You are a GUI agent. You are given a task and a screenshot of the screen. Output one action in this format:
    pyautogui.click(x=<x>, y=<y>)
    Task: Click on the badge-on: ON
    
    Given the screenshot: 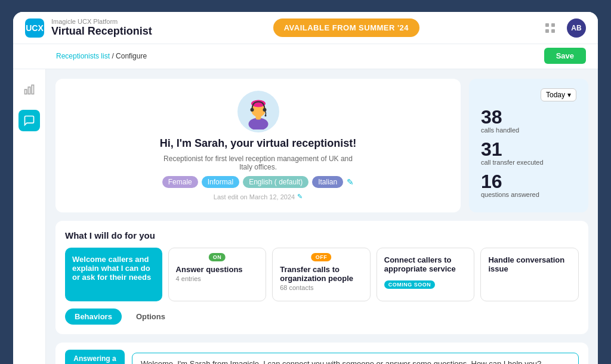 What is the action you would take?
    pyautogui.click(x=217, y=257)
    